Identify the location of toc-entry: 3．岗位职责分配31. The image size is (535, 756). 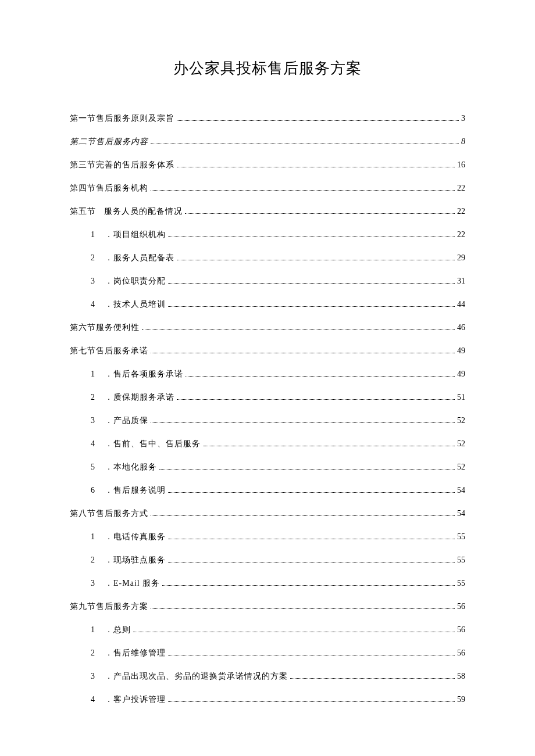
(268, 281).